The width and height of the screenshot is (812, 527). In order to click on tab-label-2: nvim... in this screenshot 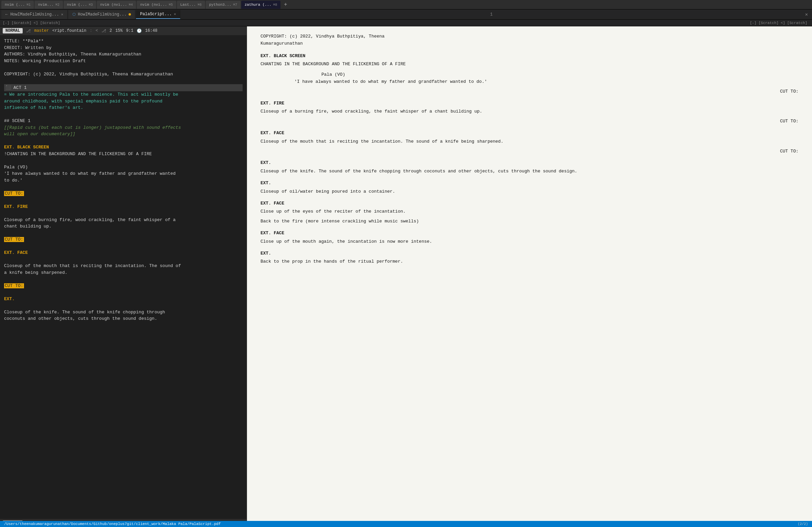, I will do `click(46, 5)`.